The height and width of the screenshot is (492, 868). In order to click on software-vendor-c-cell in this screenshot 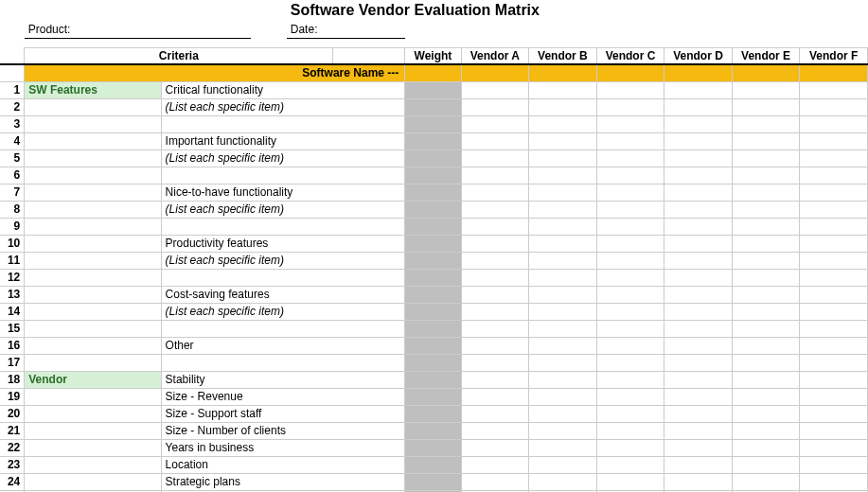, I will do `click(630, 73)`.